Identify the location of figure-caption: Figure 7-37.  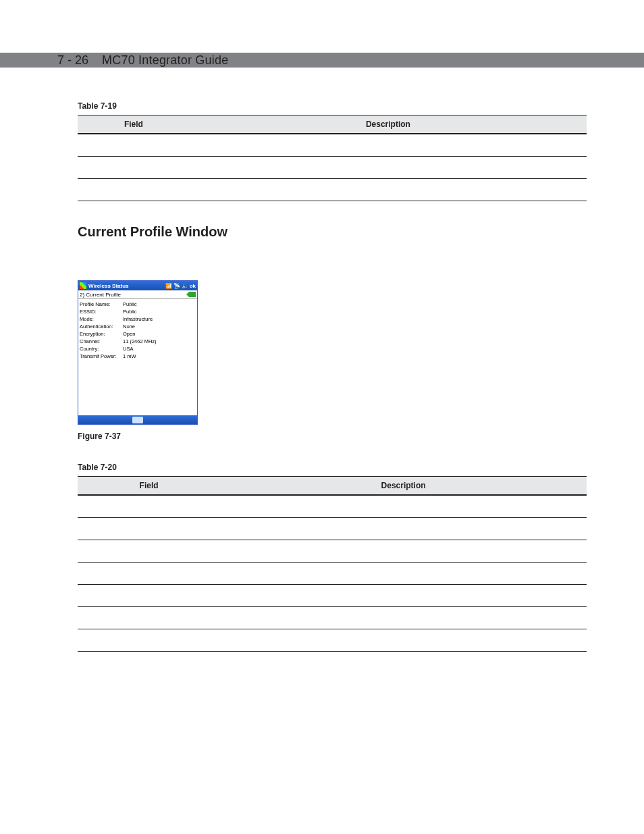
(332, 436).